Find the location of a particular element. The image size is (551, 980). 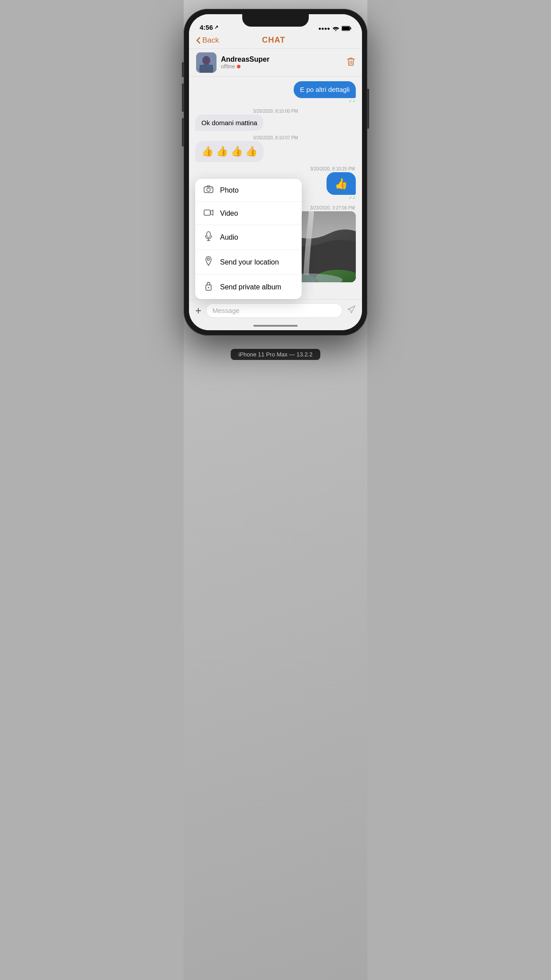

location-label: Send your location is located at coordinates (249, 262).